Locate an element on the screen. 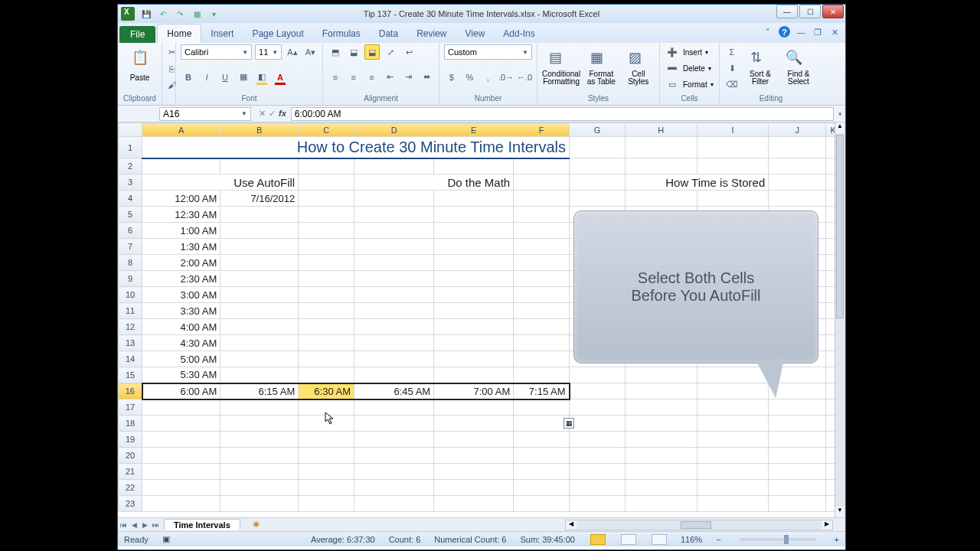 This screenshot has height=551, width=980. cell-E21 is located at coordinates (474, 471).